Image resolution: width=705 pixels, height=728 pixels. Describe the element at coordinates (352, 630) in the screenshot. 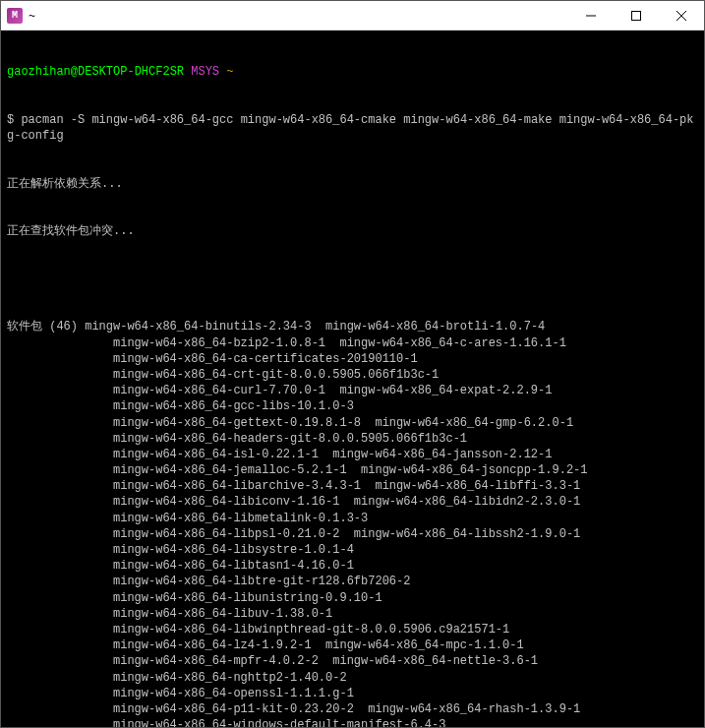

I see `package-line: mingw-w64-x86_64-libwinpthread-git-8.0.0…` at that location.